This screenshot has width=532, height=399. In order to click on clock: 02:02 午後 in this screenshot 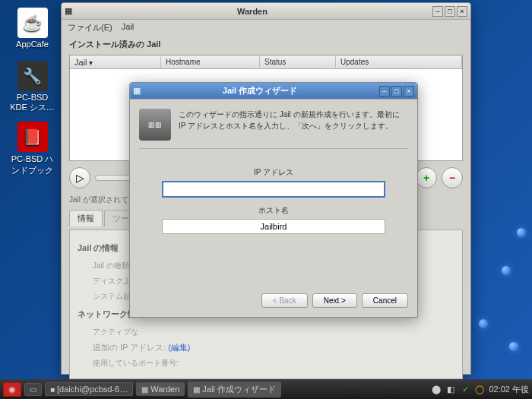, I will do `click(509, 389)`.